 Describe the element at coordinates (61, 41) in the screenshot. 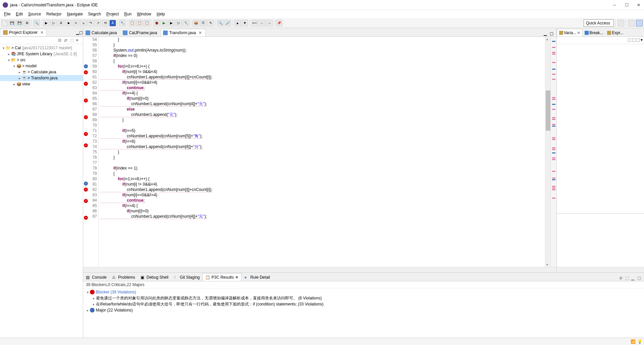

I see `collapse-all-button: ⊟` at that location.